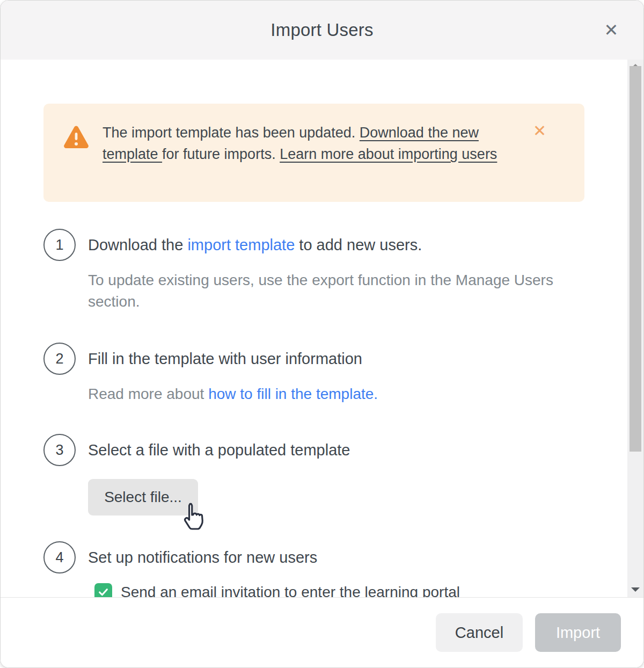 Image resolution: width=644 pixels, height=668 pixels. I want to click on step-3: 3 Select a file with a populated templat…, so click(343, 475).